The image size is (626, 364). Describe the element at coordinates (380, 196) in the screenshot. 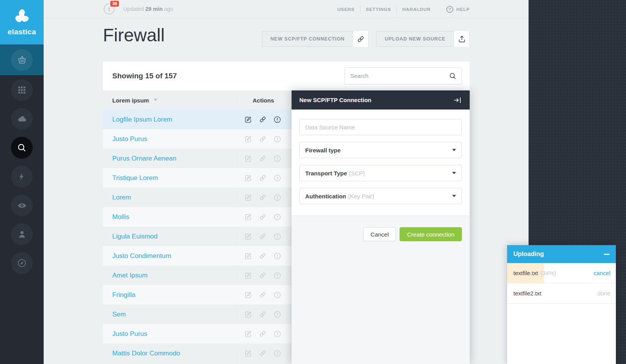

I see `authentication-dropdown: Authentication (Key Pair)` at that location.